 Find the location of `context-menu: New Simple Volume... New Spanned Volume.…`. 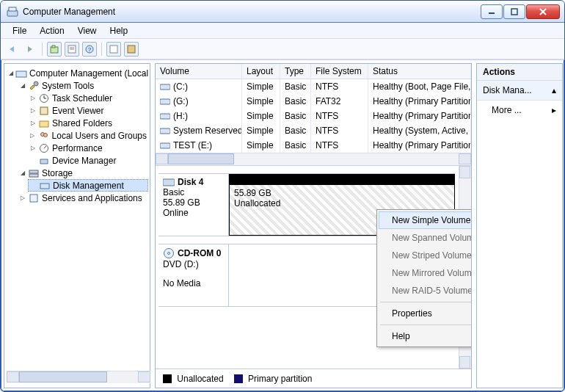

context-menu: New Simple Volume... New Spanned Volume.… is located at coordinates (424, 278).